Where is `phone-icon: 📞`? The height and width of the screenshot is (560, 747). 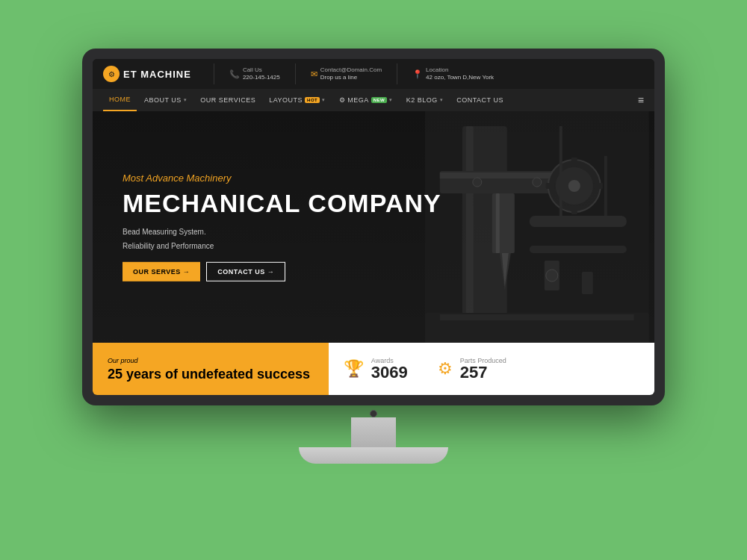 phone-icon: 📞 is located at coordinates (235, 75).